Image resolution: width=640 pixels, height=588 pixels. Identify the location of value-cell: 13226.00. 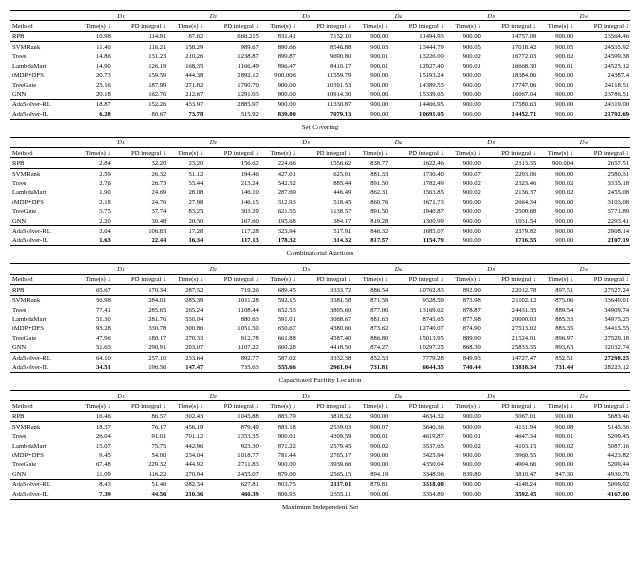
(417, 56).